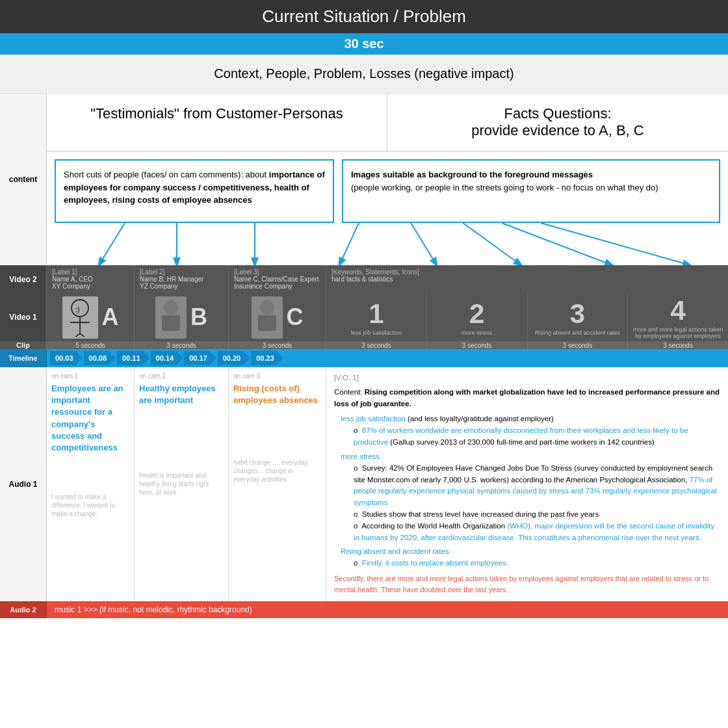  What do you see at coordinates (278, 484) in the screenshot?
I see `oncam-3: on cam 3 Rising (costs of) employees abs…` at bounding box center [278, 484].